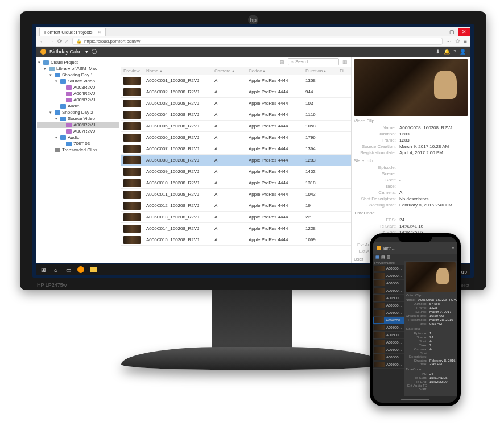 This screenshot has width=504, height=430. I want to click on phone-project-name: Birth…, so click(389, 248).